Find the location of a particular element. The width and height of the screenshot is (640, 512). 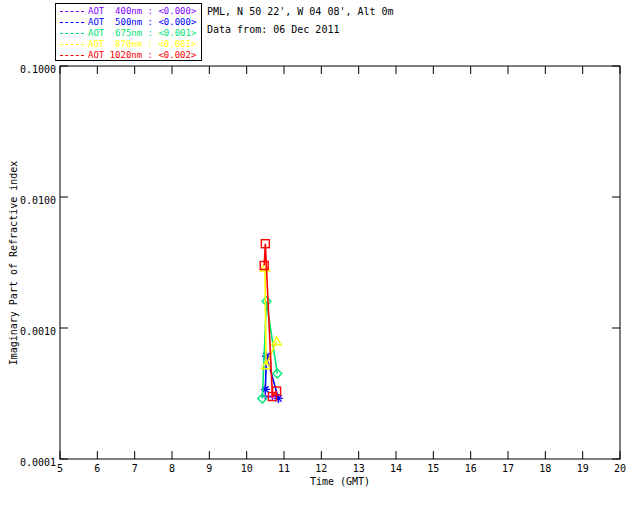

legend-entry: AOT 500nm : <0.000> is located at coordinates (128, 22).